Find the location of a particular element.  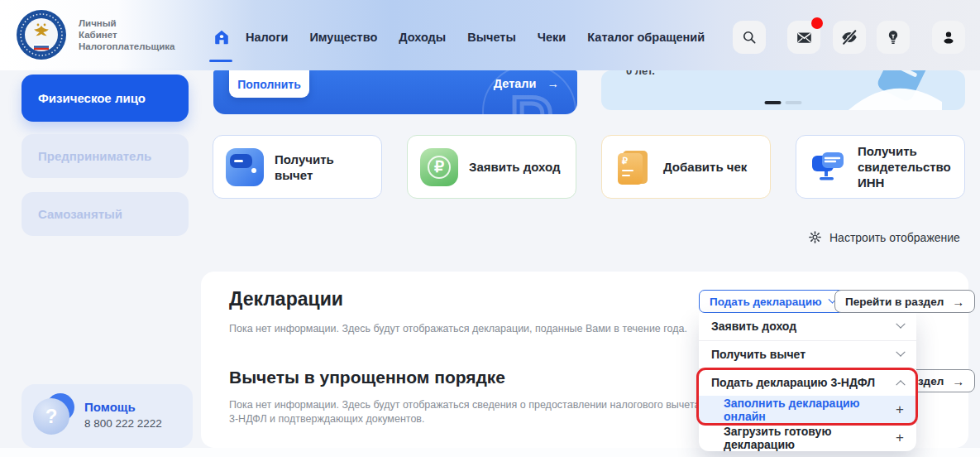

details-link: Детали → is located at coordinates (526, 84).